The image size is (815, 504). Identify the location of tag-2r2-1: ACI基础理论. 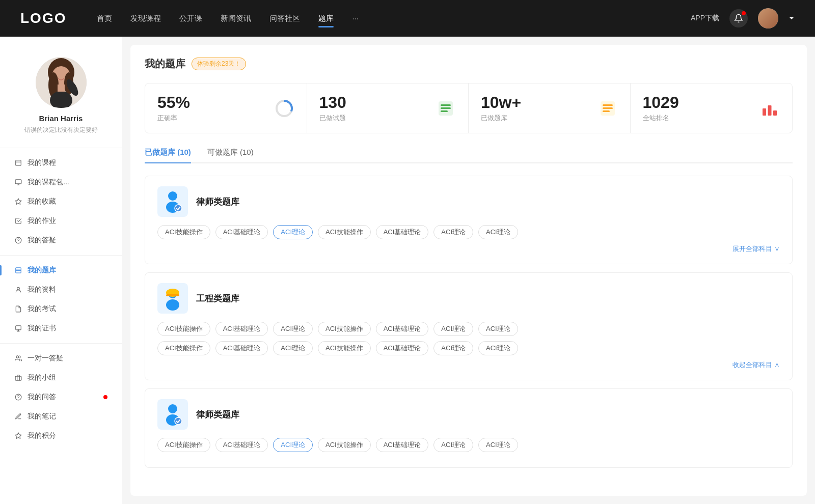
(242, 348).